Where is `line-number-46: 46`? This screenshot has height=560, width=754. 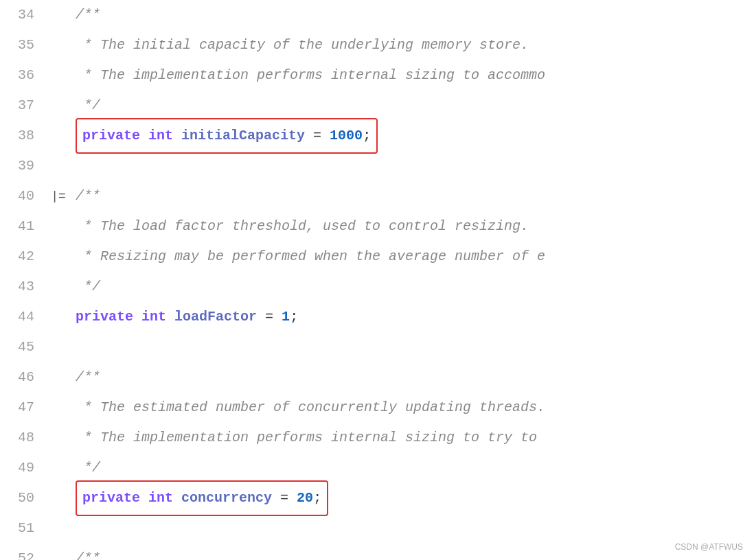
line-number-46: 46 is located at coordinates (24, 377).